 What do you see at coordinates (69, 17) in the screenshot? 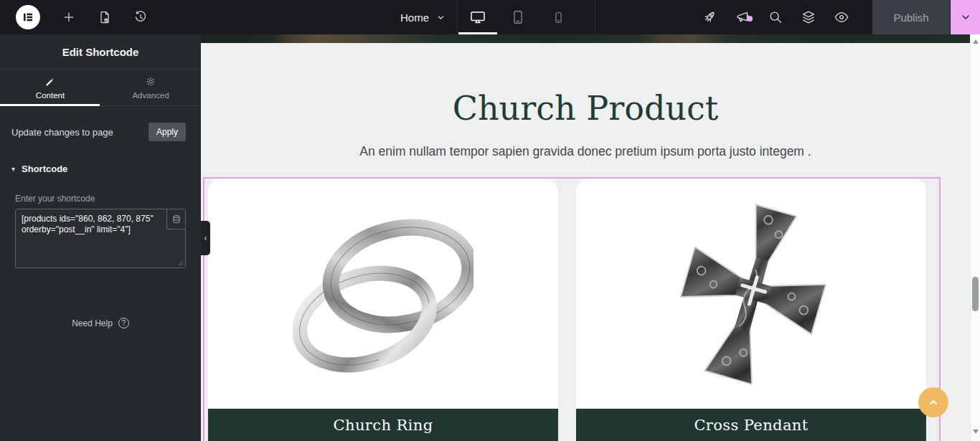
I see `add-element-icon` at bounding box center [69, 17].